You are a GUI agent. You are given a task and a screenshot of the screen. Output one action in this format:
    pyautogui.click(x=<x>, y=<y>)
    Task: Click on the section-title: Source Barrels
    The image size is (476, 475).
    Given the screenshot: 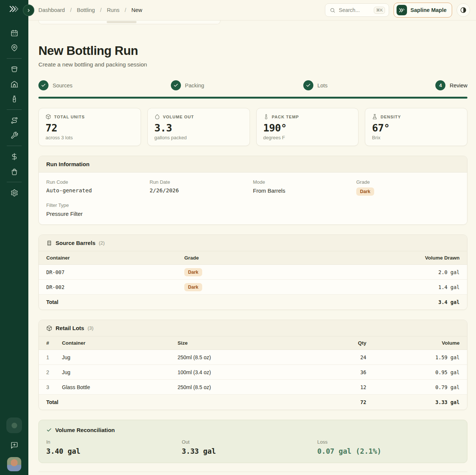 What is the action you would take?
    pyautogui.click(x=75, y=243)
    